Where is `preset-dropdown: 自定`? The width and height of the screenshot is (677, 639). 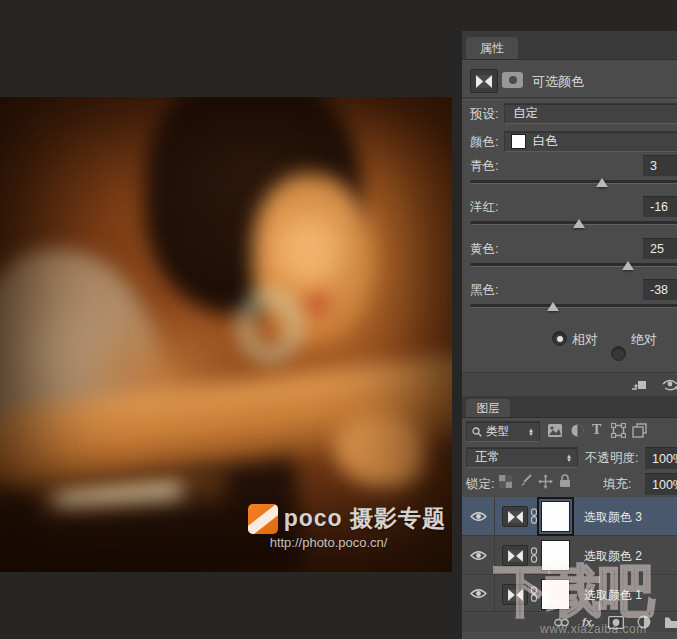 preset-dropdown: 自定 is located at coordinates (590, 114).